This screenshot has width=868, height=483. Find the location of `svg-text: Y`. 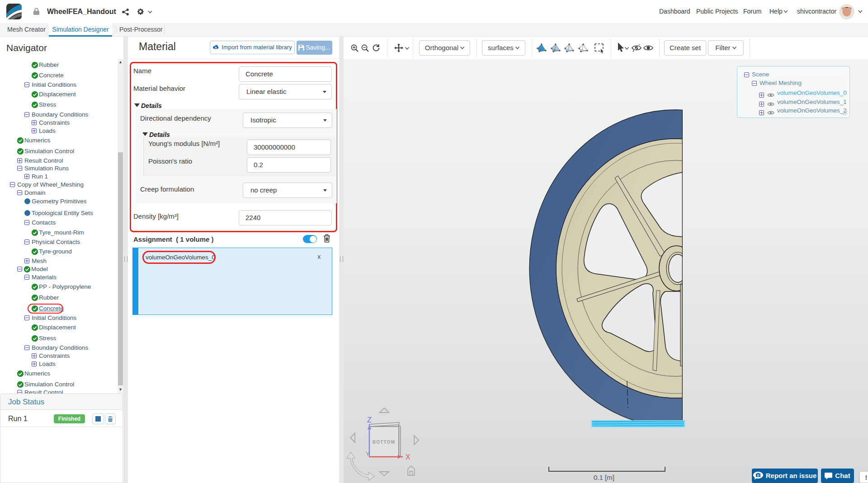

svg-text: Y is located at coordinates (368, 454).